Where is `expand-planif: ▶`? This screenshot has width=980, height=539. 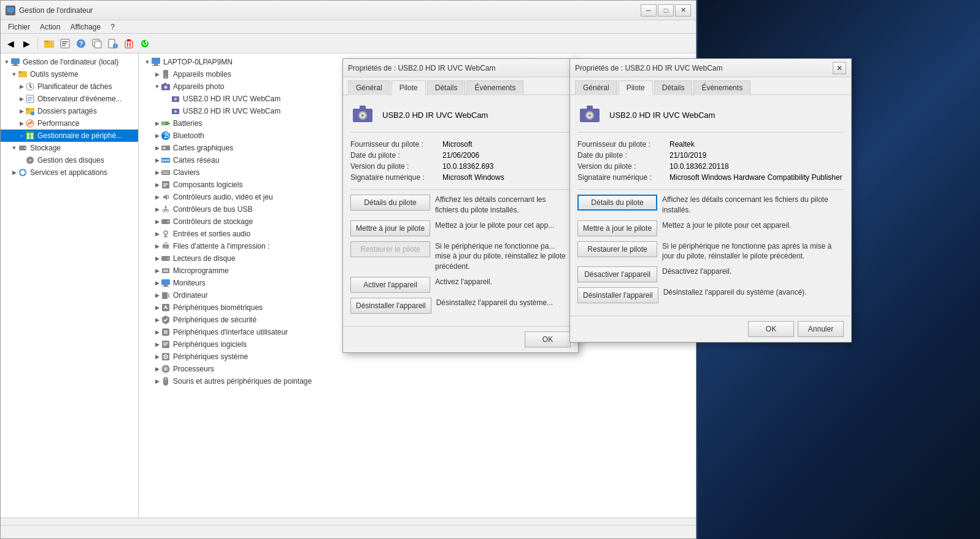
expand-planif: ▶ is located at coordinates (21, 87).